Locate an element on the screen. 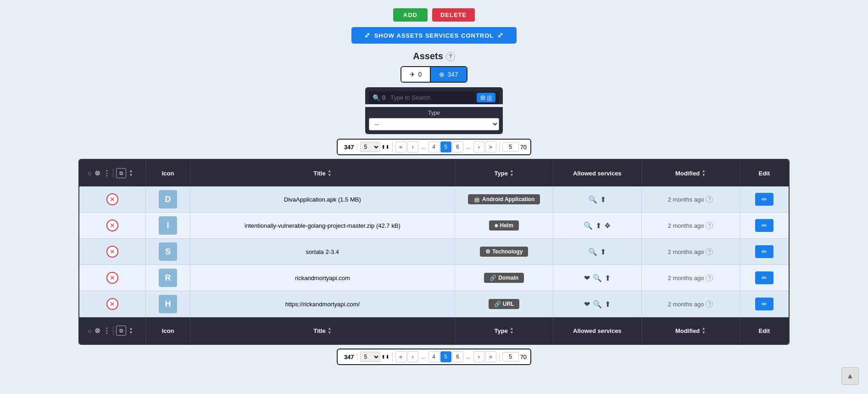  bottom-pag-first-btn: « is located at coordinates (401, 357).